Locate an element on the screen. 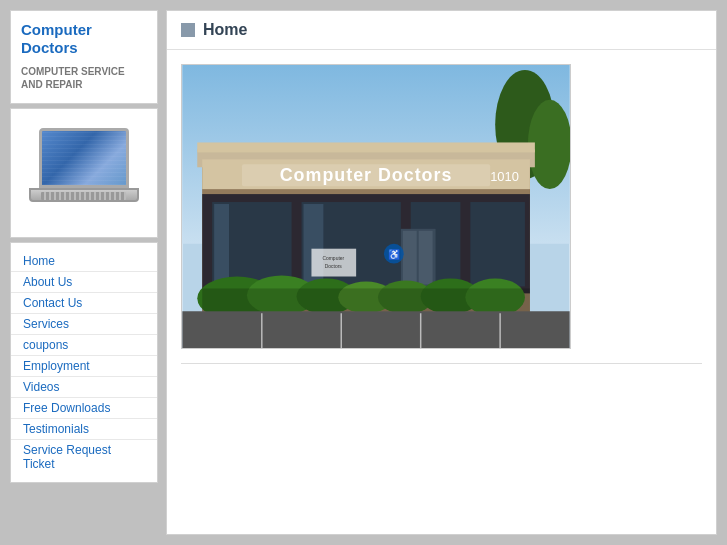 This screenshot has height=545, width=727. laptop-screen-inner is located at coordinates (84, 158).